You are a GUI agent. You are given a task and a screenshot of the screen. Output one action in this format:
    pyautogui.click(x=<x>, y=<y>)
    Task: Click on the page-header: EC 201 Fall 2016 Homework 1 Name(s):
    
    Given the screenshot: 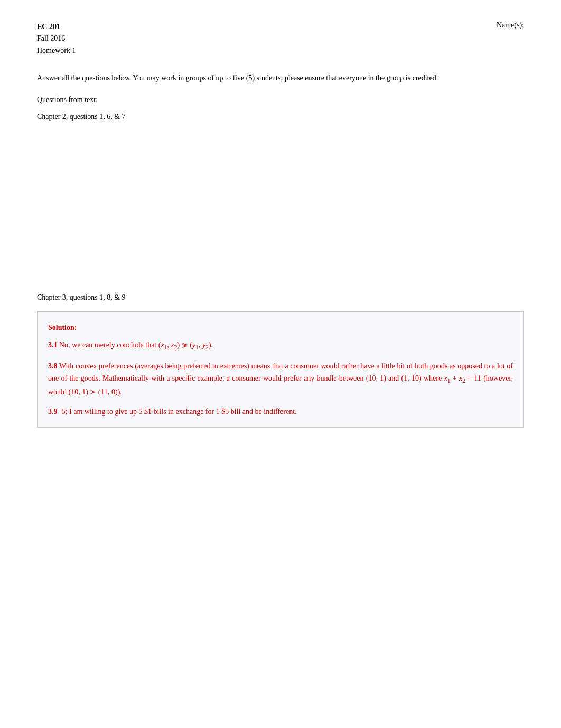 What is the action you would take?
    pyautogui.click(x=280, y=39)
    